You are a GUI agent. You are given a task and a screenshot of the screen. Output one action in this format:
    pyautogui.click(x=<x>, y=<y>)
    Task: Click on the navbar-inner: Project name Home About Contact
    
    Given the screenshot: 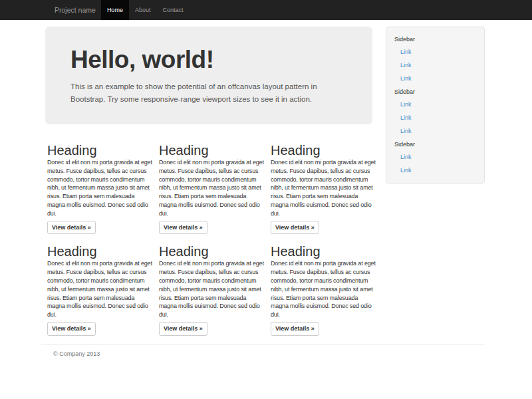 What is the action you would take?
    pyautogui.click(x=287, y=10)
    